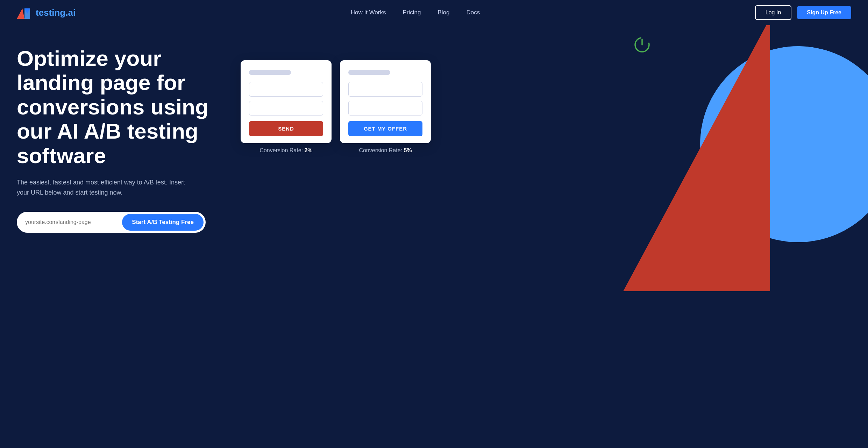  What do you see at coordinates (642, 46) in the screenshot?
I see `power-icon` at bounding box center [642, 46].